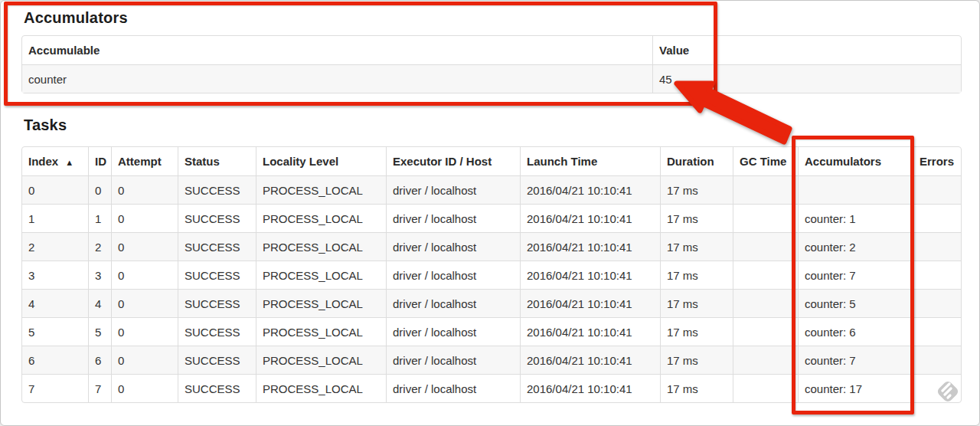 Image resolution: width=980 pixels, height=426 pixels. What do you see at coordinates (55, 190) in the screenshot?
I see `cell-index: 0` at bounding box center [55, 190].